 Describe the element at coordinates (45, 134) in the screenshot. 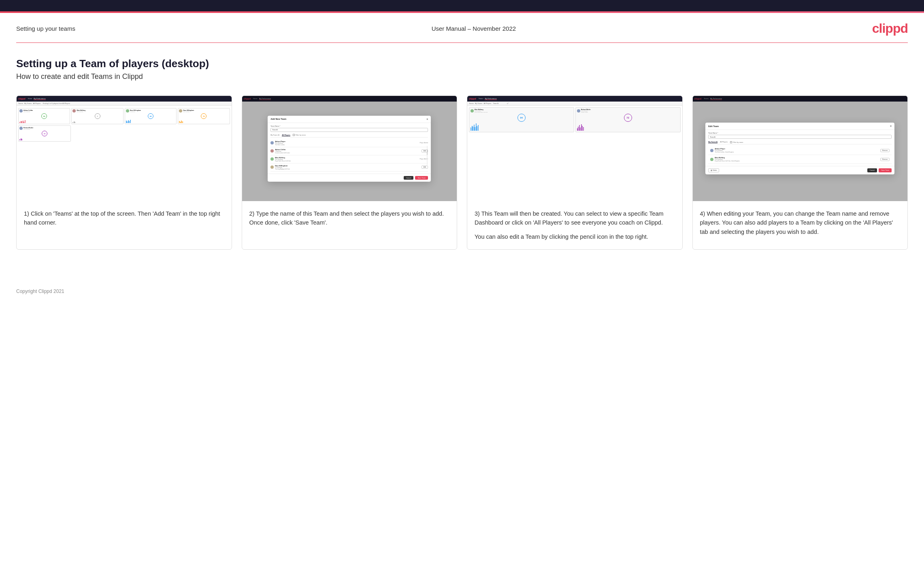

I see `card1-player5: Richard Butler Plus Handicap 72` at that location.